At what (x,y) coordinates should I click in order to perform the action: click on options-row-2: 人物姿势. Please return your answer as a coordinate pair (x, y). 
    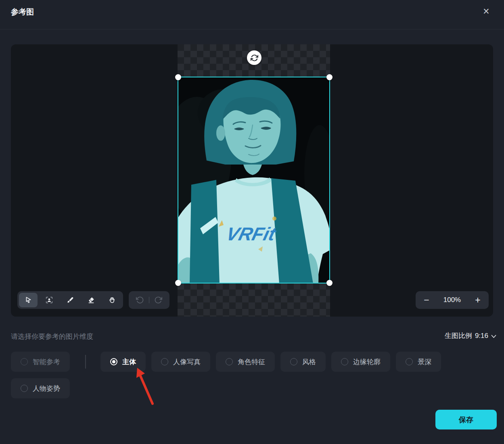
    Looking at the image, I should click on (43, 388).